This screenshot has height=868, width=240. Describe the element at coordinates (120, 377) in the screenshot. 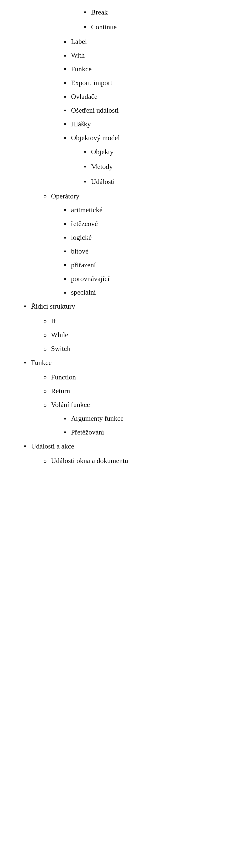

I see `list-item: oFunction` at that location.